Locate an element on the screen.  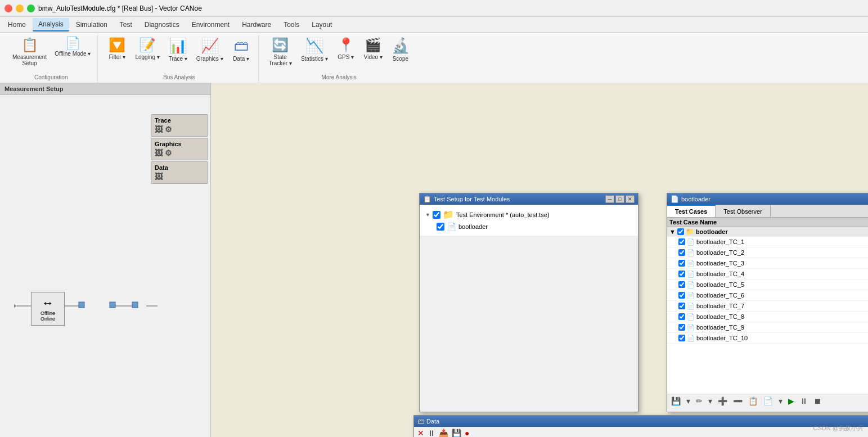
data-pause-btn: ⏸ is located at coordinates (431, 433).